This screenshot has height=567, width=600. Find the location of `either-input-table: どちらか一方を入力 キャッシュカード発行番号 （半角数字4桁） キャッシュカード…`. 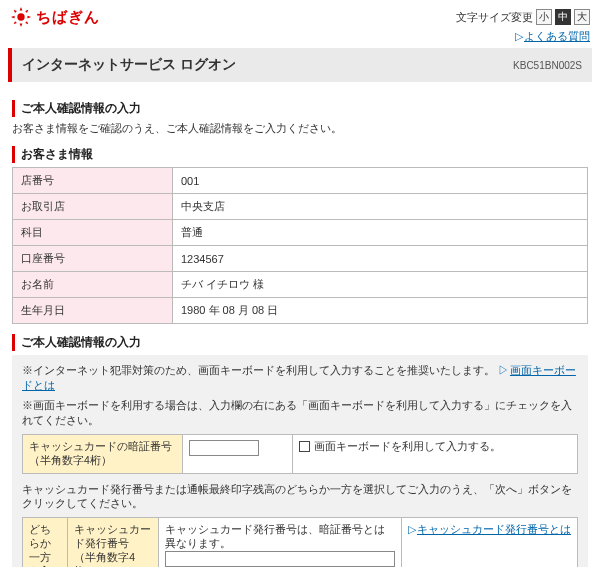

either-input-table: どちらか一方を入力 キャッシュカード発行番号 （半角数字4桁） キャッシュカード… is located at coordinates (300, 542).